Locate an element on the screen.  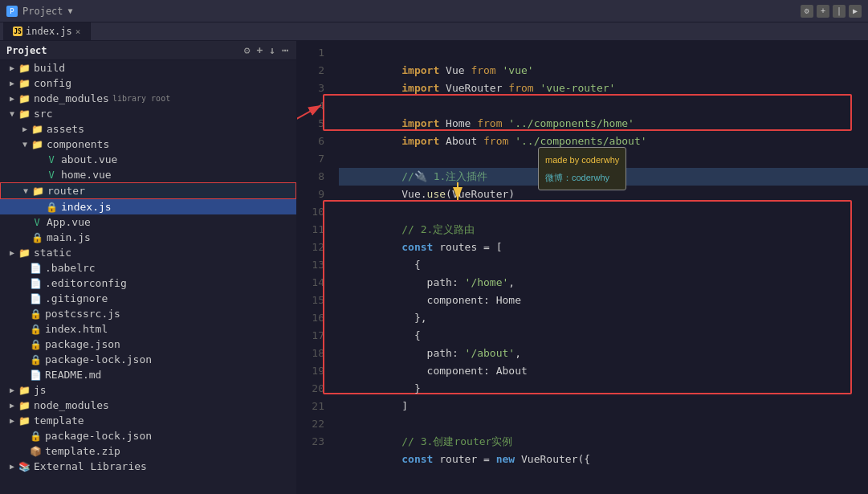
tab-bar: JS index.js × is located at coordinates (434, 32).